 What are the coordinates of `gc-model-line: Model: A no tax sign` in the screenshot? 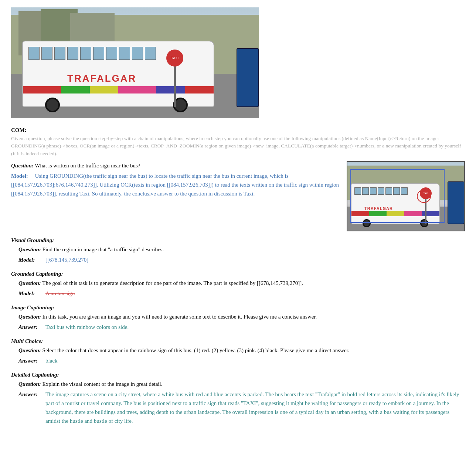 It's located at (242, 293).